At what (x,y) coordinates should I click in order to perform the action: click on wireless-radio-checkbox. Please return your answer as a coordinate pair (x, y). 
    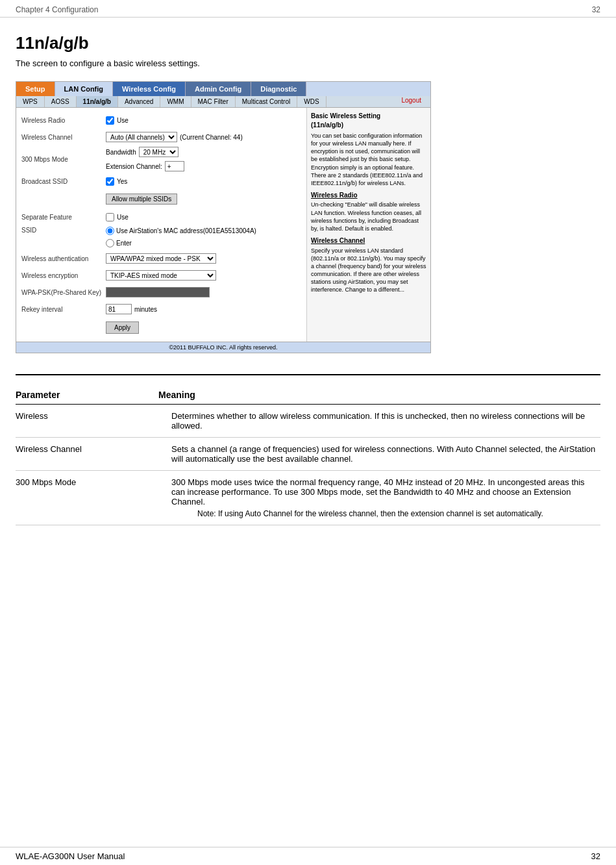
    Looking at the image, I should click on (110, 121).